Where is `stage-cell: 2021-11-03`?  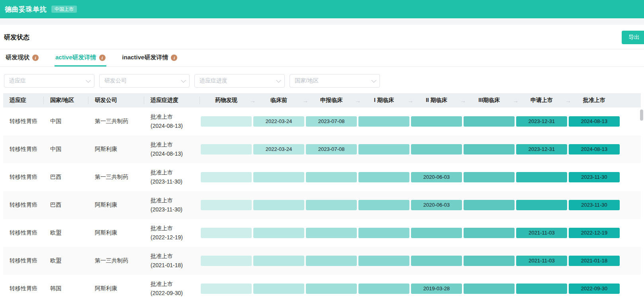
stage-cell: 2021-11-03 is located at coordinates (542, 233).